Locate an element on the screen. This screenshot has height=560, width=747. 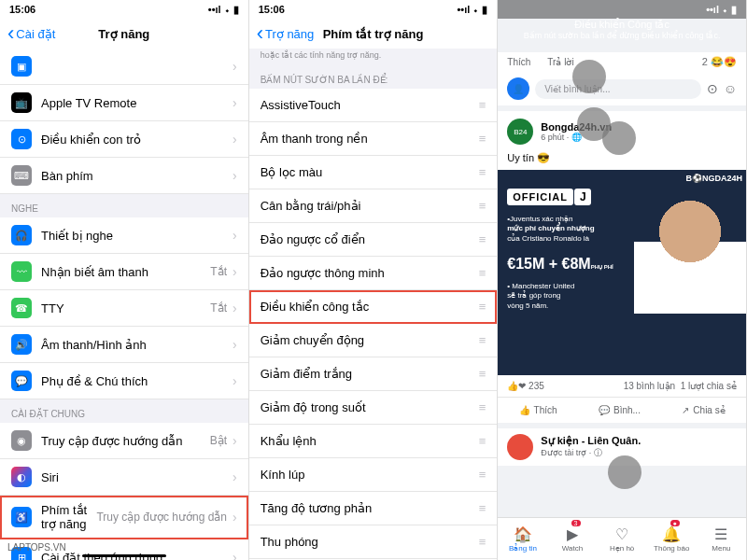
row-icon: ◐ is located at coordinates (21, 477).